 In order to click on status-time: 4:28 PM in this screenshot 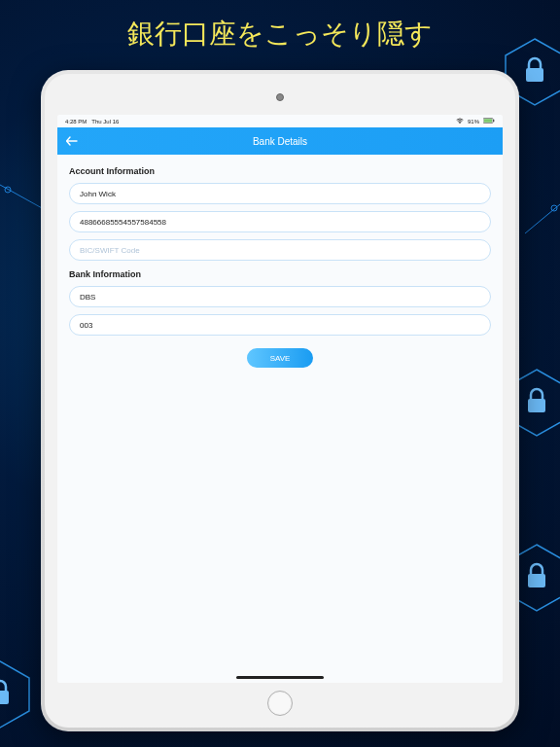, I will do `click(76, 122)`.